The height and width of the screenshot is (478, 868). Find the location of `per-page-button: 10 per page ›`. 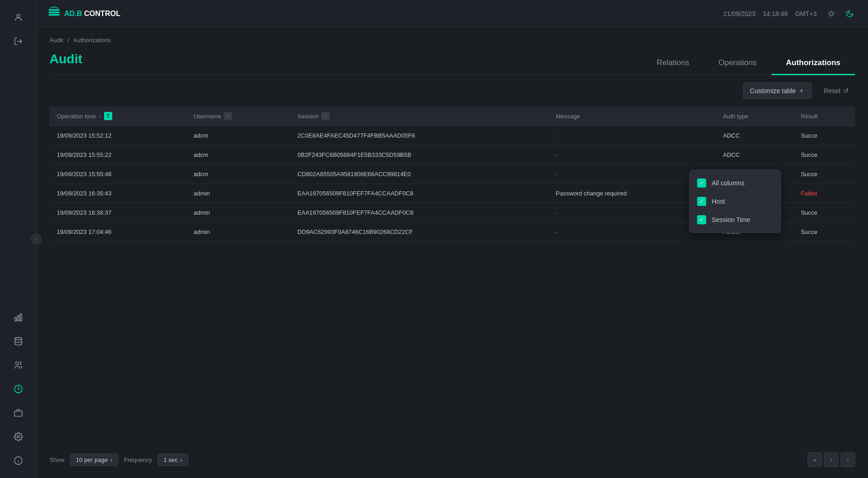

per-page-button: 10 per page › is located at coordinates (94, 460).